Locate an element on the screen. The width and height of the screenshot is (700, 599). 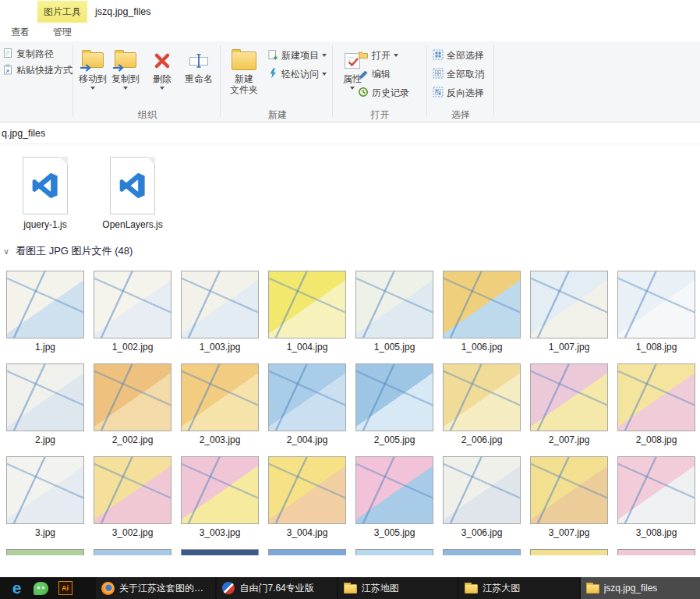
taskbar-window-button: 自由门7.64专业版 is located at coordinates (276, 588).